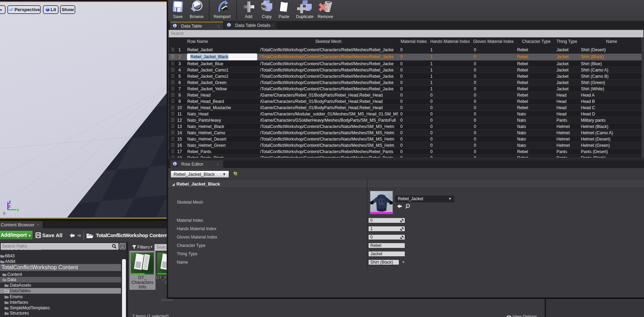  Describe the element at coordinates (18, 211) in the screenshot. I see `svg-text: Y` at that location.